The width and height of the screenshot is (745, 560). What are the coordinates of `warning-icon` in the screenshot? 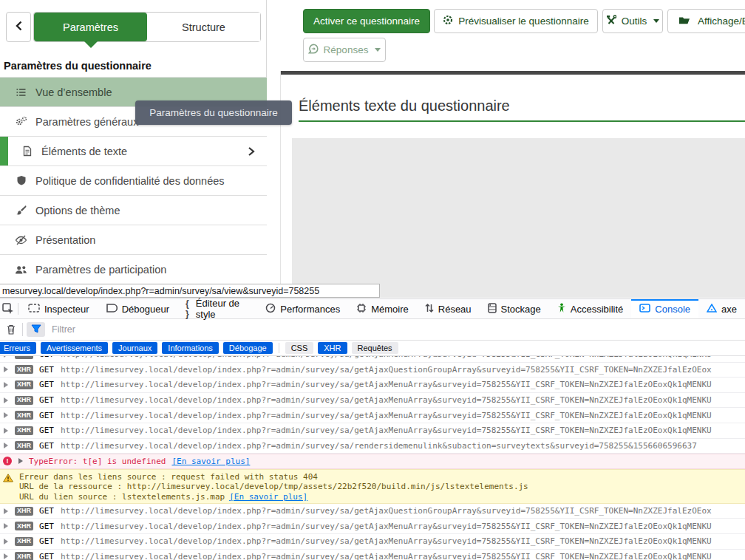 It's located at (8, 479).